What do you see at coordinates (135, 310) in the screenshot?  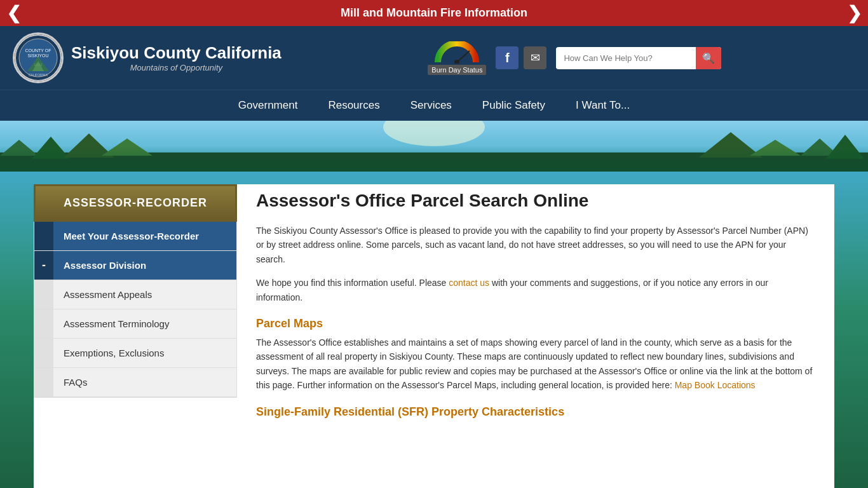 I see `sidebar-menu: Meet Your Assessor-Recorder - Assessor D…` at bounding box center [135, 310].